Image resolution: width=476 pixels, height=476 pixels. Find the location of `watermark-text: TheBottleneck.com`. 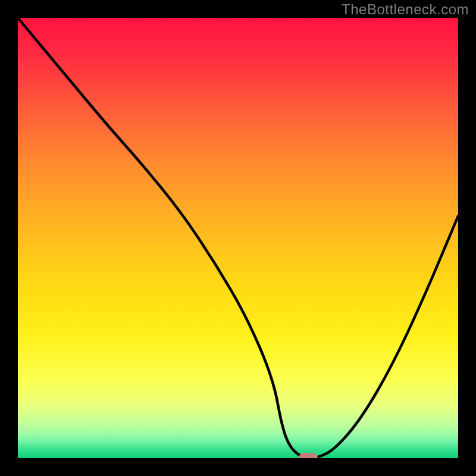

watermark-text: TheBottleneck.com is located at coordinates (405, 10).